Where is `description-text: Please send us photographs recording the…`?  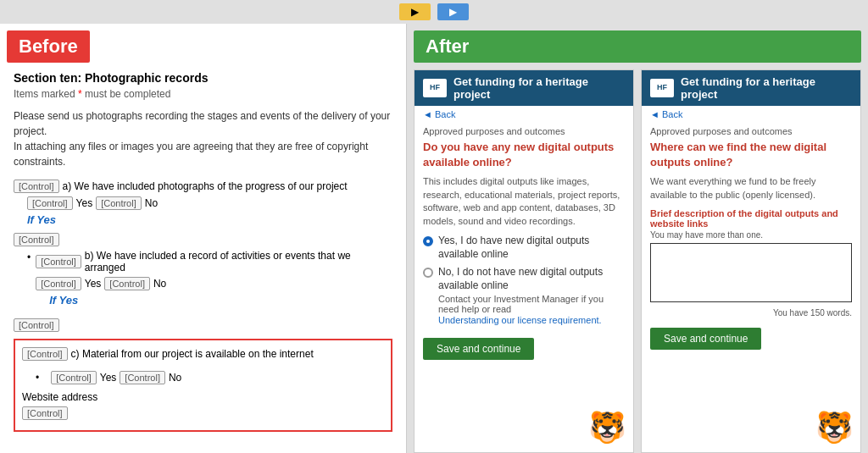 description-text: Please send us photographs recording the… is located at coordinates (203, 139).